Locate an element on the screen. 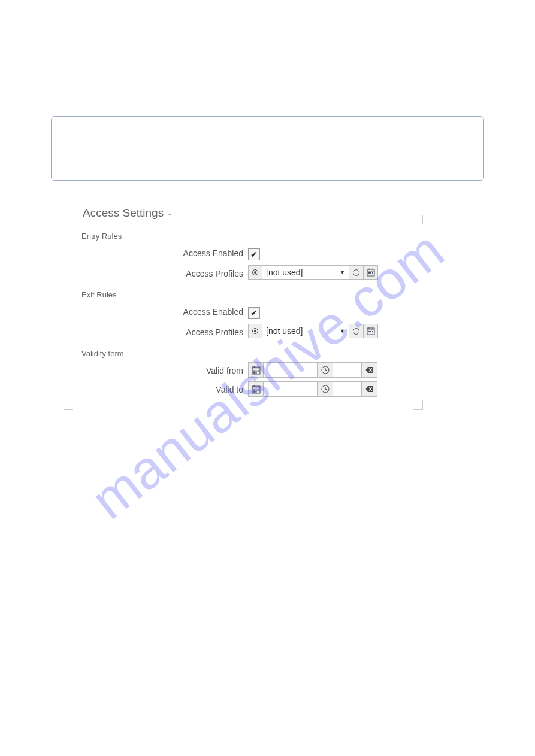 The width and height of the screenshot is (535, 756). valid-from-label: Valid from is located at coordinates (186, 371).